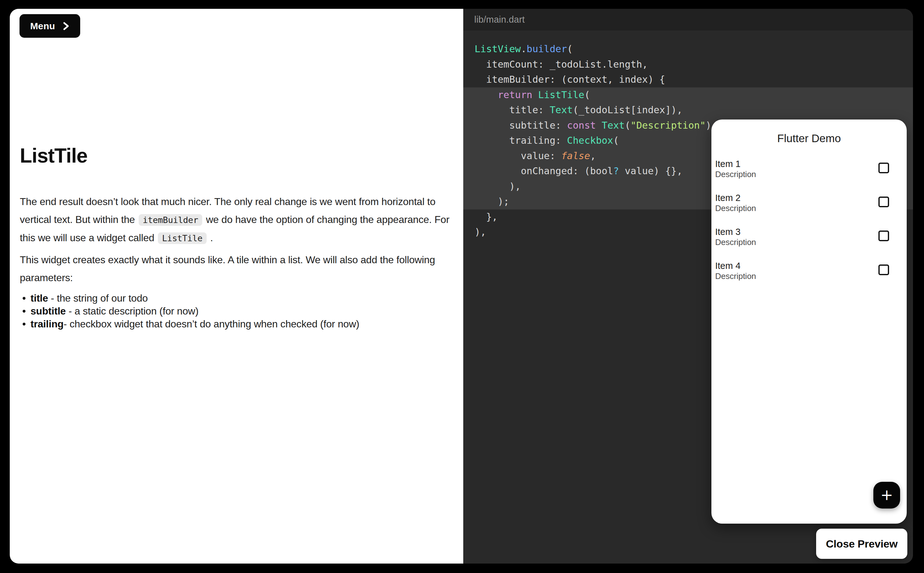 This screenshot has width=924, height=573. Describe the element at coordinates (521, 125) in the screenshot. I see `code-token: subtitle:` at that location.